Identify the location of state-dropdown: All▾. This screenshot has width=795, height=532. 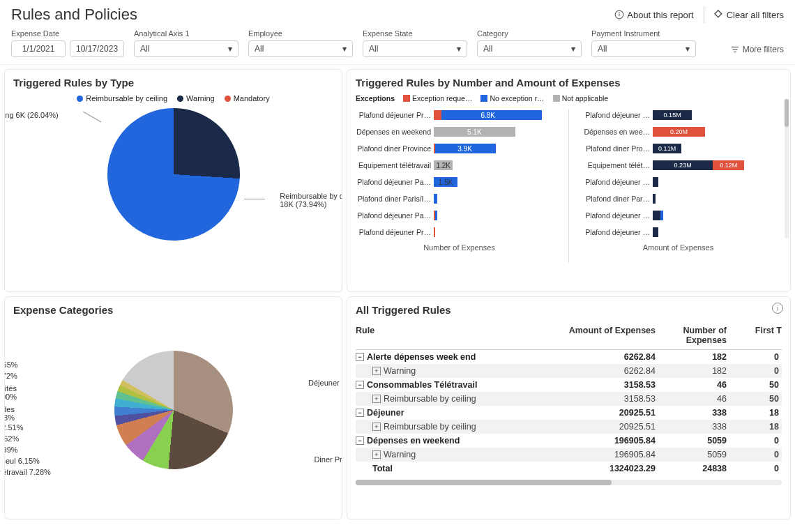
(415, 49).